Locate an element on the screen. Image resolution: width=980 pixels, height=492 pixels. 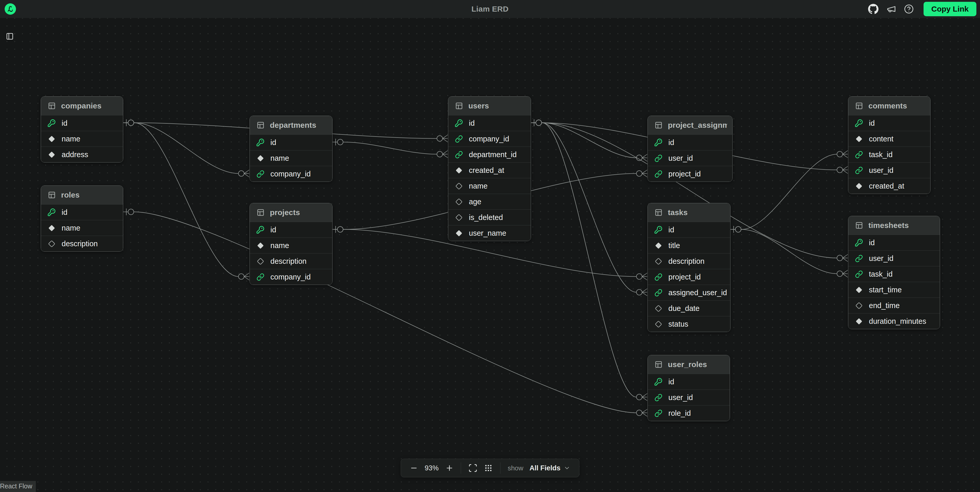
fit-view-icon is located at coordinates (473, 468).